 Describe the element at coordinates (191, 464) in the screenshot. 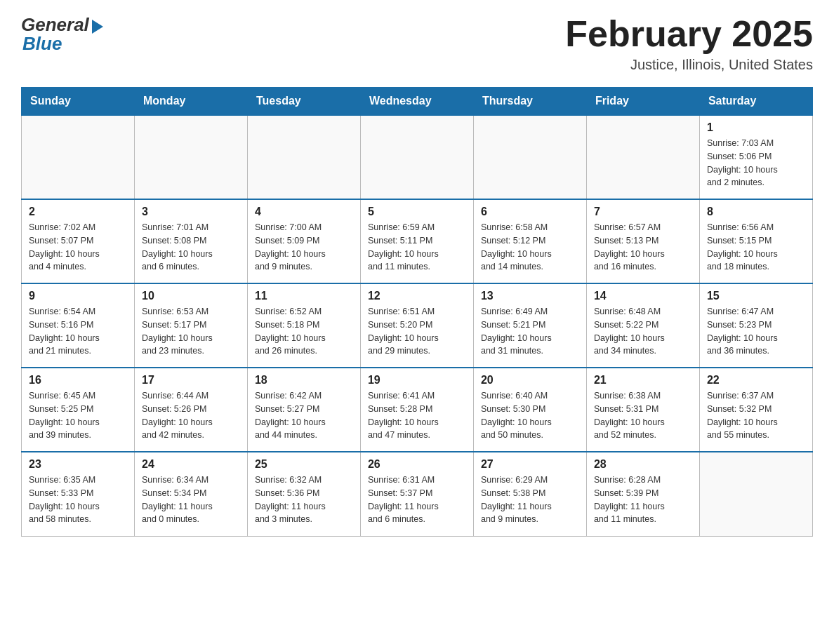

I see `day-number: 24` at that location.